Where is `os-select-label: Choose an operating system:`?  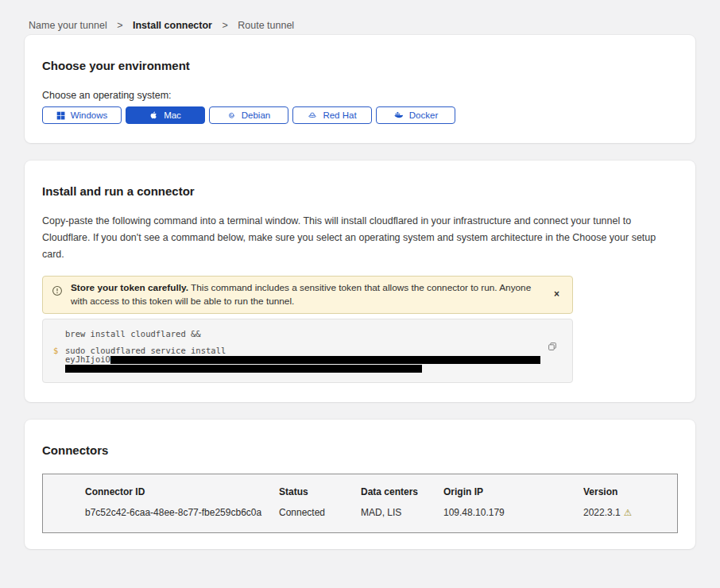
os-select-label: Choose an operating system: is located at coordinates (360, 95).